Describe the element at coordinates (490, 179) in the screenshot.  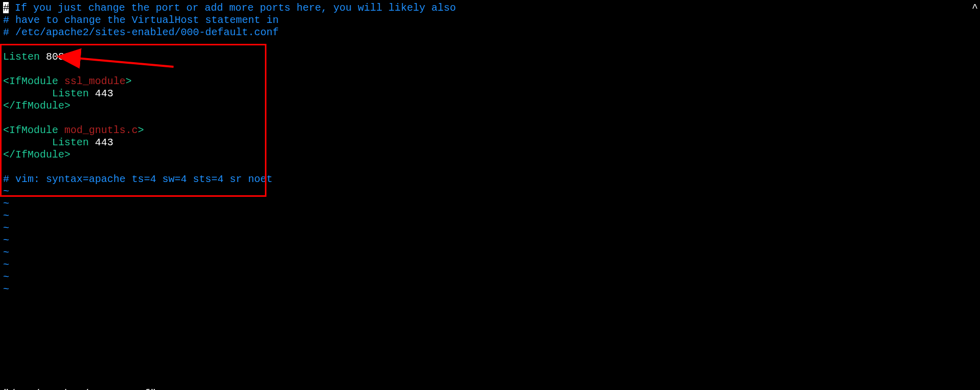
I see `code-line: # vim: syntax=apache ts=4 sw=4 sts=4 sr …` at that location.